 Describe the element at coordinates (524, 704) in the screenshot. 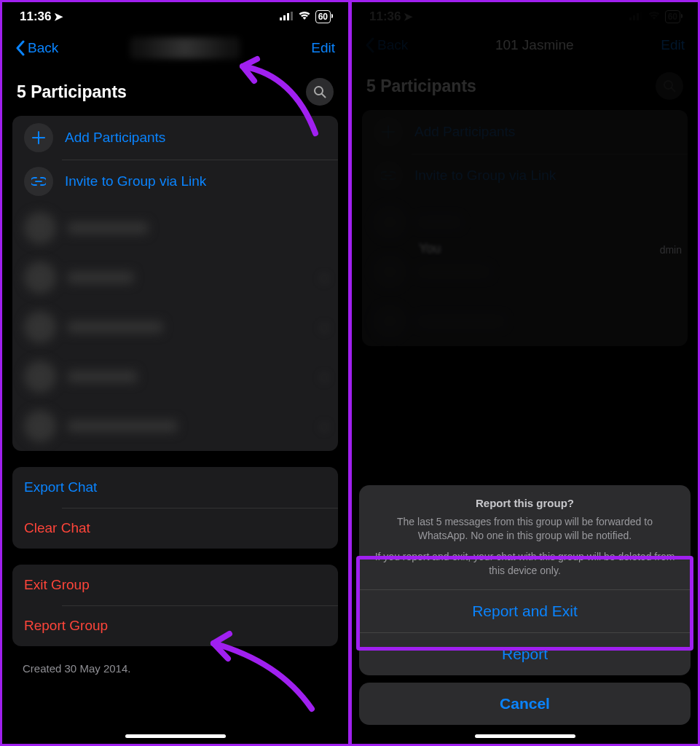

I see `cancel-button: Cancel` at that location.